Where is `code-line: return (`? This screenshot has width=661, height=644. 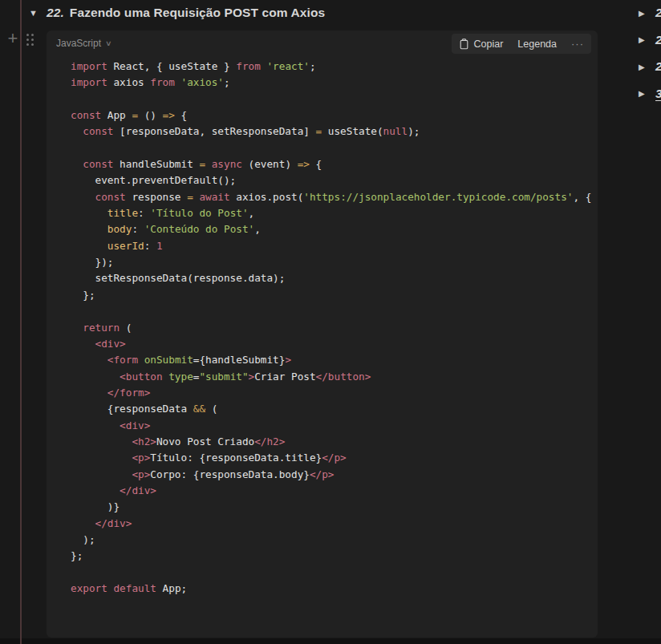
code-line: return ( is located at coordinates (334, 328).